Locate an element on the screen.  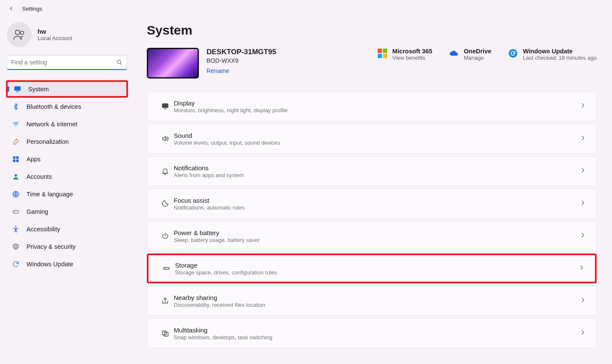
card-title: Multitasking is located at coordinates (376, 330).